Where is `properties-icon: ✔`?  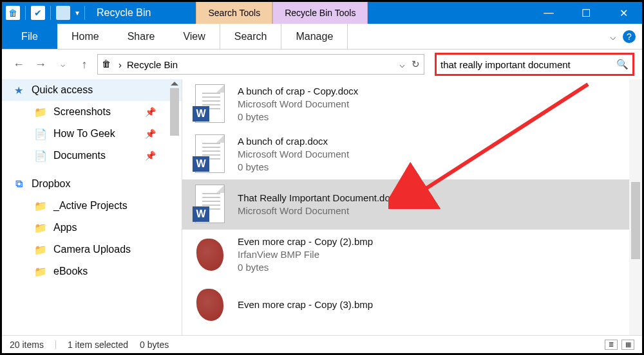
properties-icon: ✔ is located at coordinates (38, 13).